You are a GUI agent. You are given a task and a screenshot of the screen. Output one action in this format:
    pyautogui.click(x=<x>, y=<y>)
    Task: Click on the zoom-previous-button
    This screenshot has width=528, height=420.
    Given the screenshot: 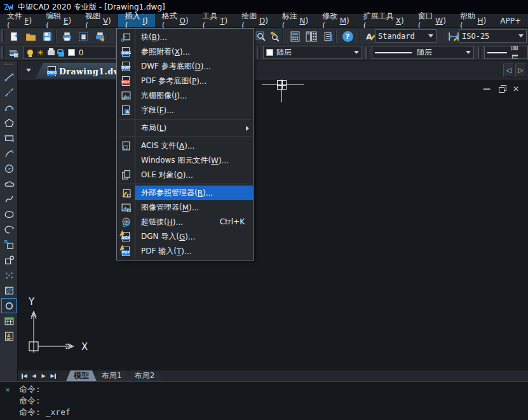 What is the action you would take?
    pyautogui.click(x=274, y=36)
    